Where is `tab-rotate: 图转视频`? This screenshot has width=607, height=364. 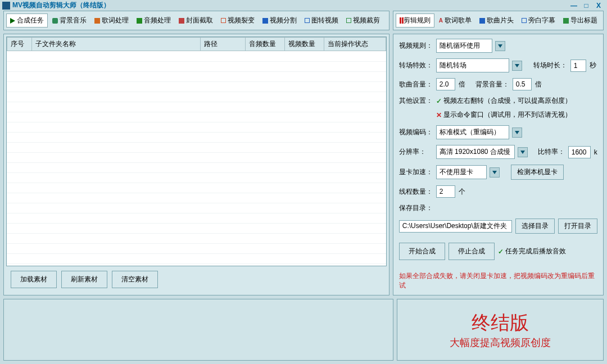
tab-rotate: 图转视频 is located at coordinates (321, 20).